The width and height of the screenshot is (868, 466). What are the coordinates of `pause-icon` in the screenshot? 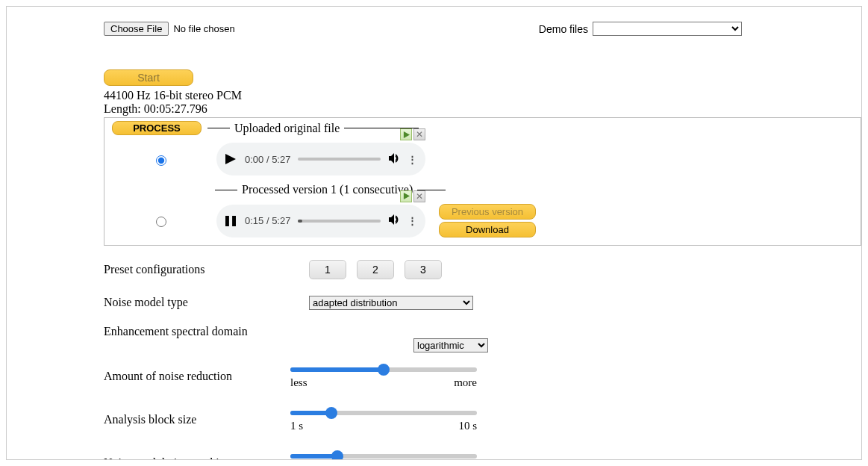 It's located at (231, 221).